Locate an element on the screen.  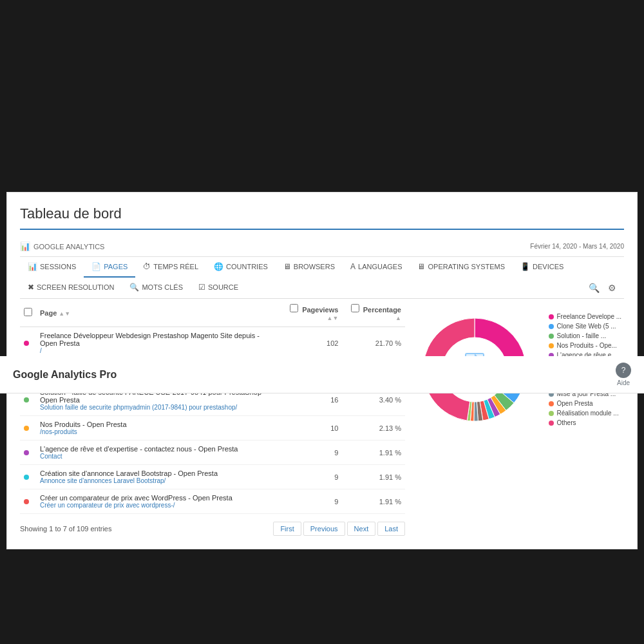
tab-devices: 📱 DEVICES is located at coordinates (542, 267).